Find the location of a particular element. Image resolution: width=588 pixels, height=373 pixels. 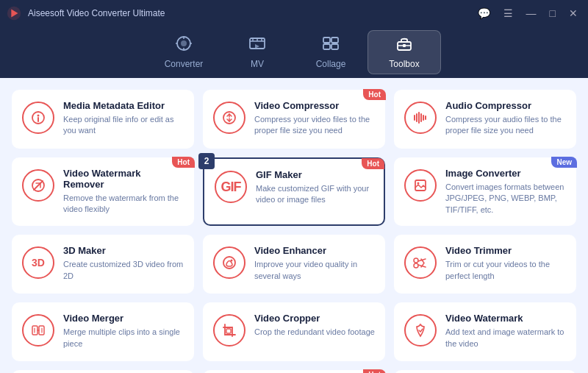

nav-collage: Collage is located at coordinates (331, 52).